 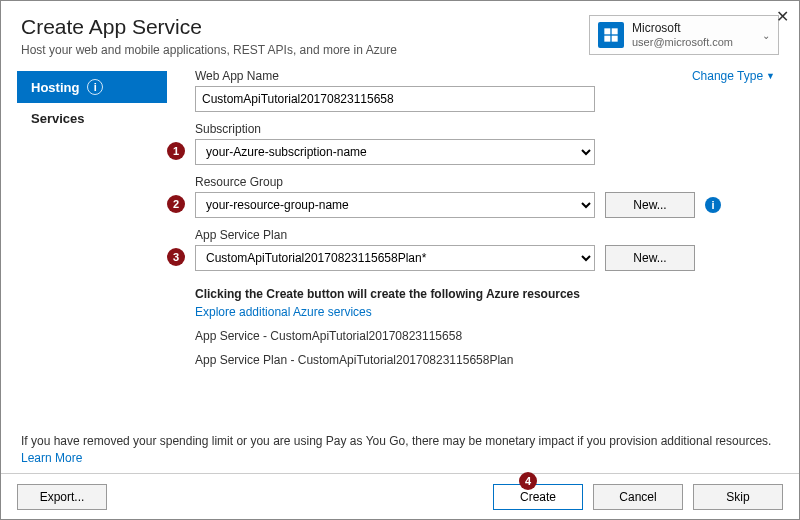 I want to click on close-icon: ✕, so click(x=782, y=16).